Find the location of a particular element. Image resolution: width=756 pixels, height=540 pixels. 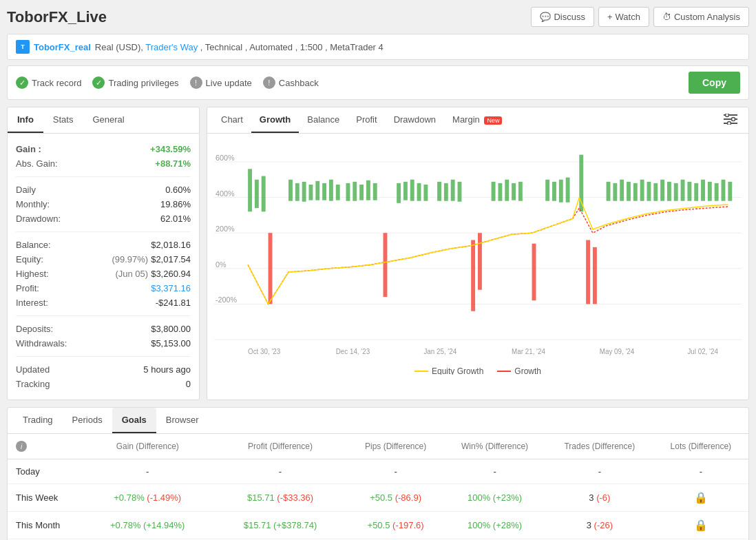

broker-link: Trader's Way is located at coordinates (171, 47).